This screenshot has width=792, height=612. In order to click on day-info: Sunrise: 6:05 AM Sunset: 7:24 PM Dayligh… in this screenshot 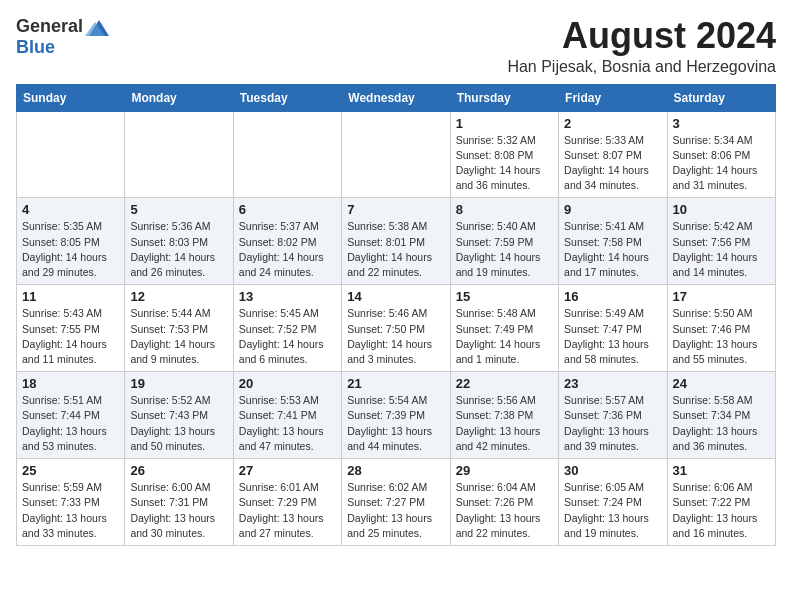, I will do `click(612, 510)`.